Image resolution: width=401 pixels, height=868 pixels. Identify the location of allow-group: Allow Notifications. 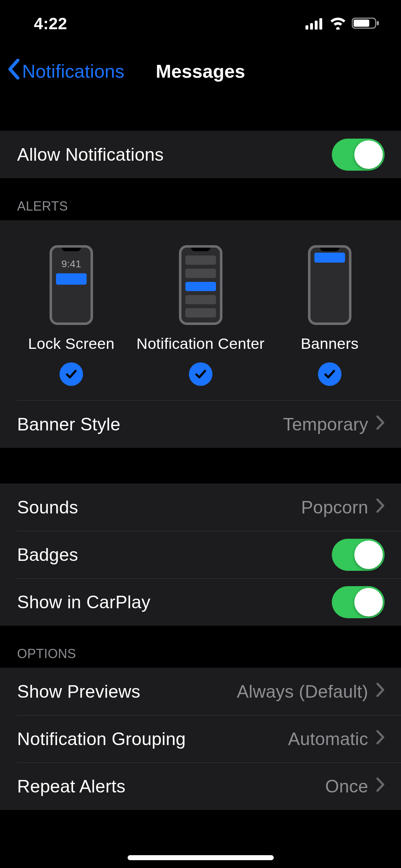
(200, 155).